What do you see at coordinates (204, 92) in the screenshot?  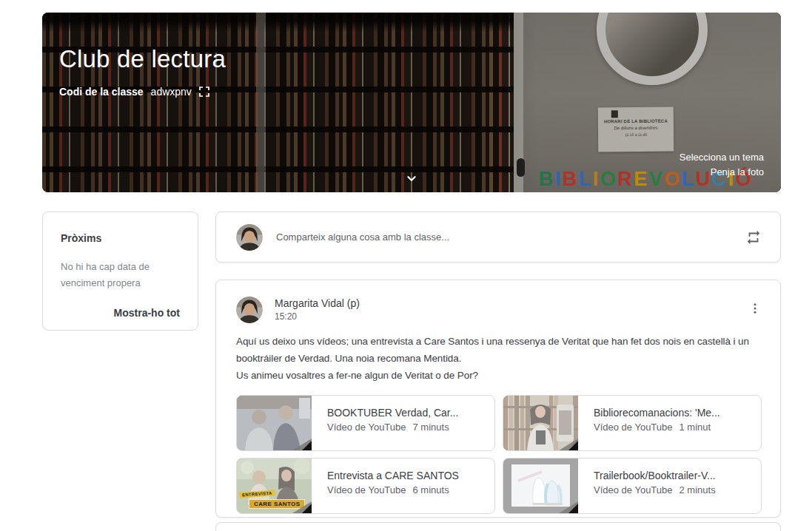 I see `fullscreen-expand-icon` at bounding box center [204, 92].